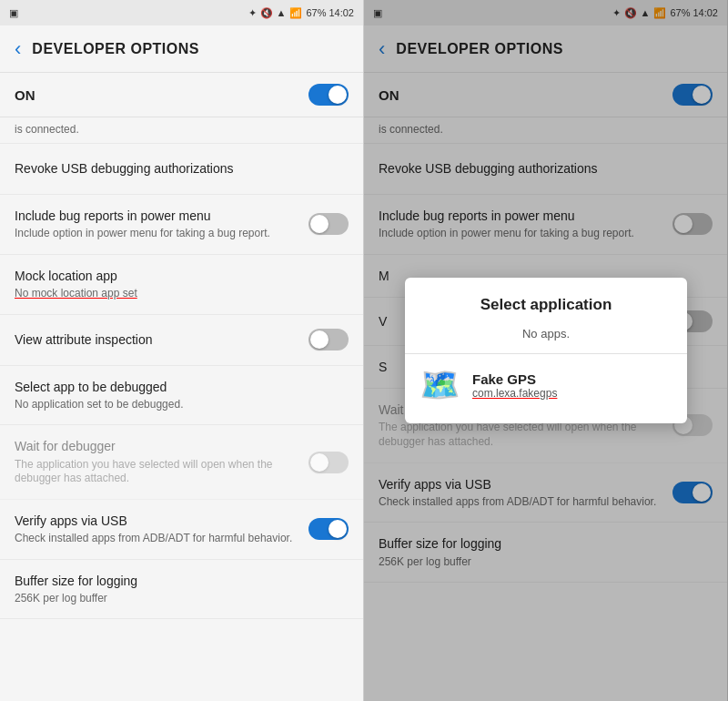  I want to click on select-application-dialog: Select application No apps. 🗺️ Fake GPS …, so click(546, 350).